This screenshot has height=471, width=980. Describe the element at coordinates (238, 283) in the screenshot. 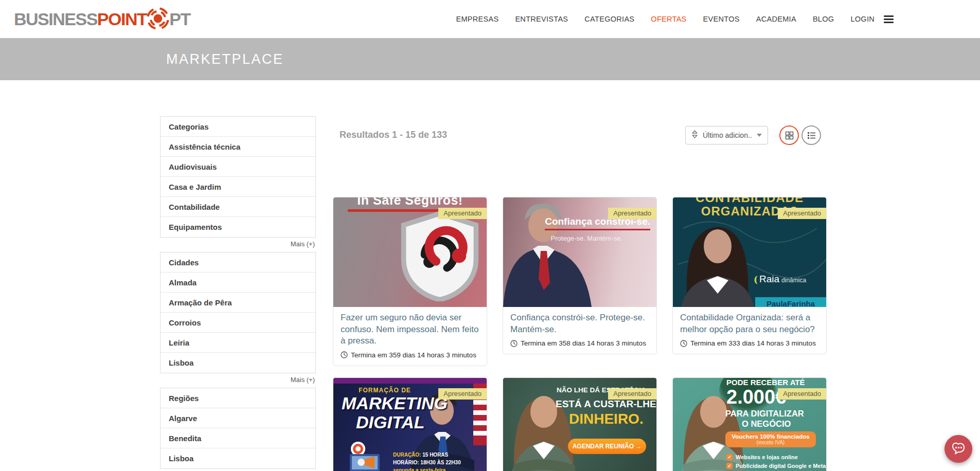

I see `sidebar-item-almada: Almada` at that location.